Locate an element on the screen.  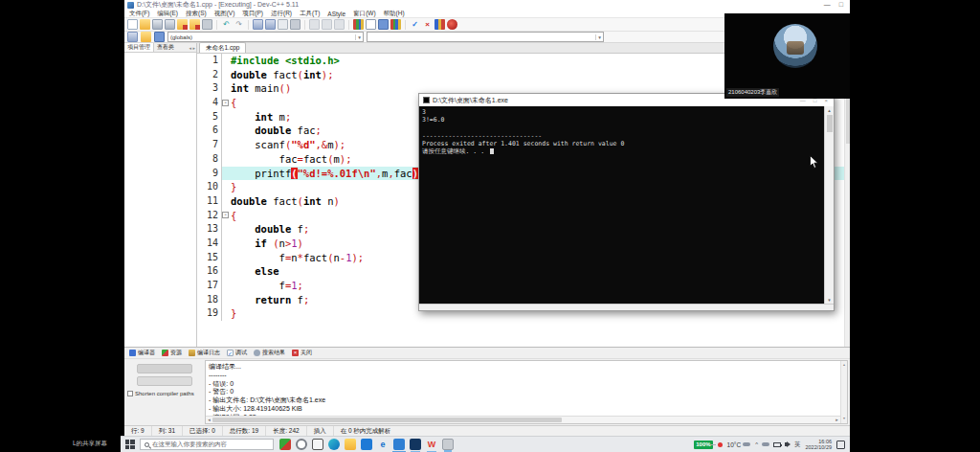
log-tab-resources: 资源 is located at coordinates (172, 352).